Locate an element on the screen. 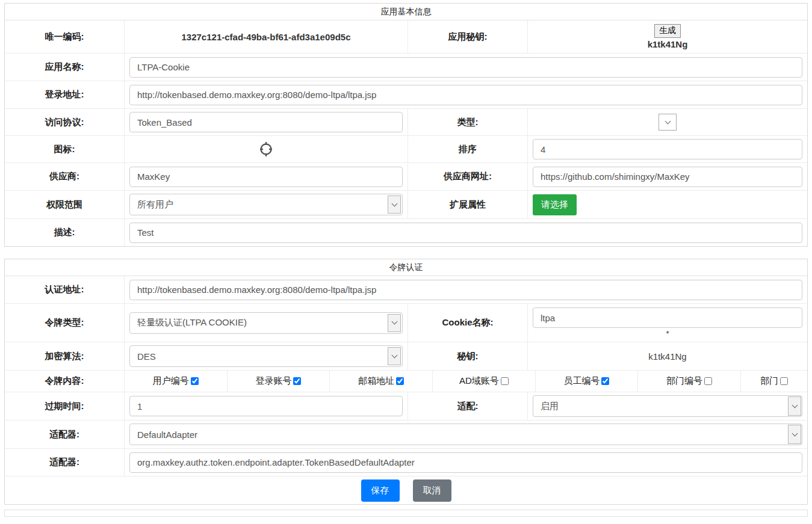  adapter-select-value: DefaultAdapter is located at coordinates (167, 434).